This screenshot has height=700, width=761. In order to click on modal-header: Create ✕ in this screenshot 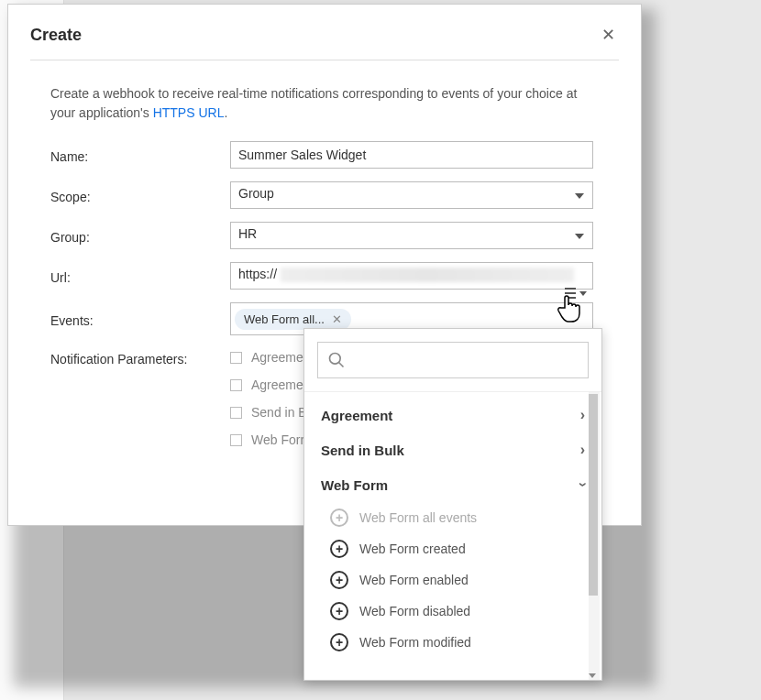, I will do `click(325, 40)`.